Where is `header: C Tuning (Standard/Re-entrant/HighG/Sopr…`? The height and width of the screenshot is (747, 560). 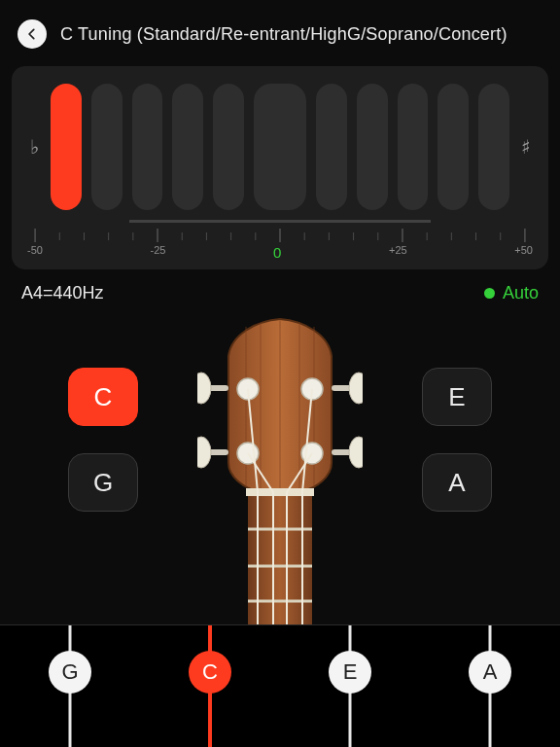 header: C Tuning (Standard/Re-entrant/HighG/Sopr… is located at coordinates (280, 30).